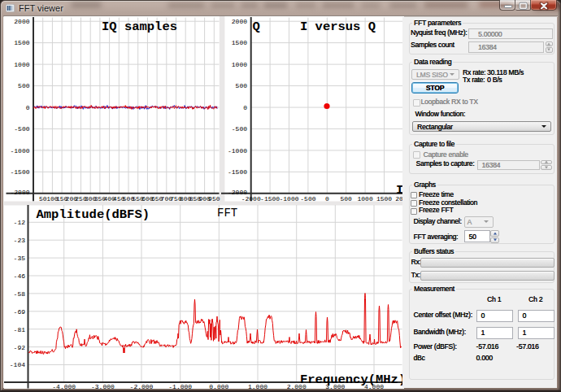  Describe the element at coordinates (94, 215) in the screenshot. I see `svg-text: Amplitude(dBFS)` at that location.